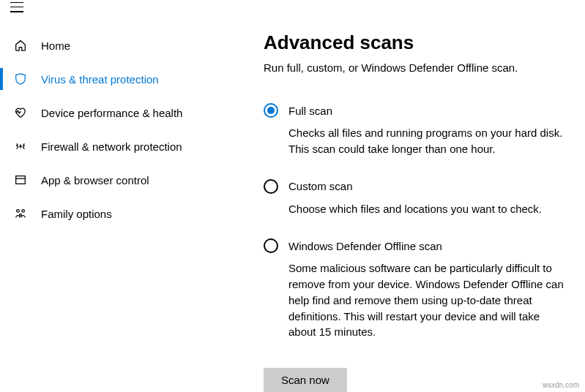  I want to click on radio-offline-scan: Windows Defender Offline scan, so click(414, 246).